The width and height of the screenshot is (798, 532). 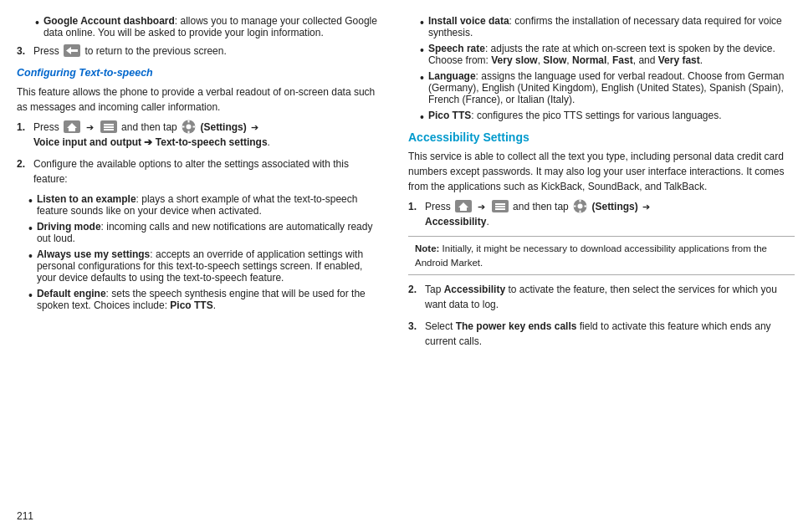 What do you see at coordinates (207, 51) in the screenshot?
I see `step-content: Press to return to the previous screen.` at bounding box center [207, 51].